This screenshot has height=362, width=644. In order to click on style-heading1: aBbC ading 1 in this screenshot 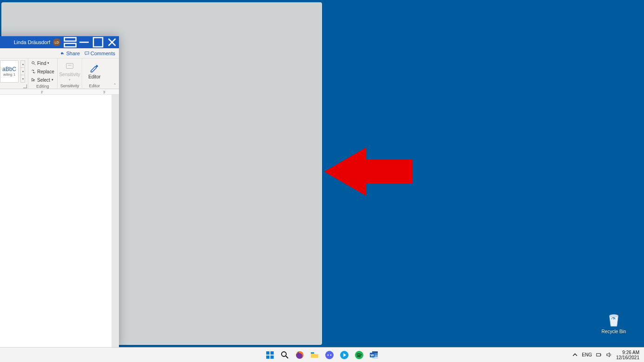, I will do `click(9, 71)`.